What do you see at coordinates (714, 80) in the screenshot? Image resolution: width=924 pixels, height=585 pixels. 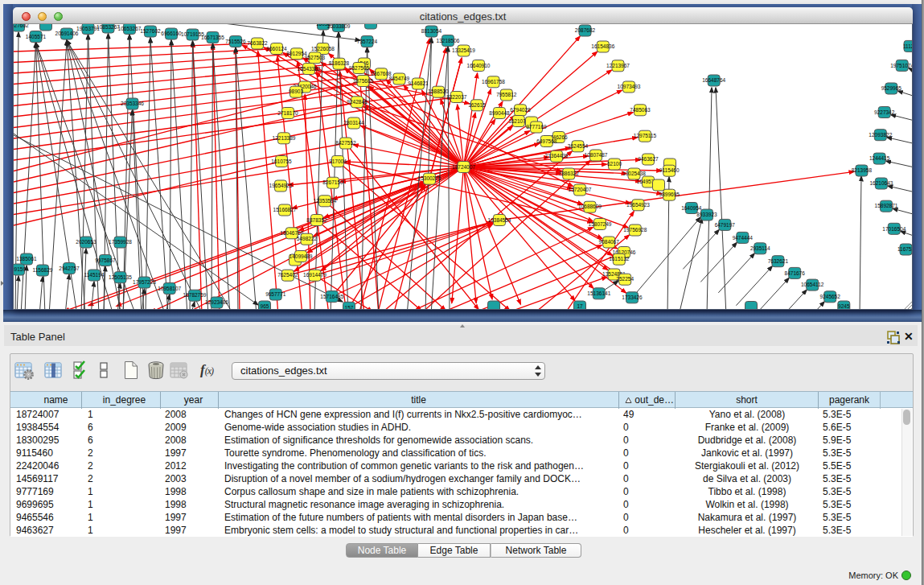 I see `svg-text: 16648764` at bounding box center [714, 80].